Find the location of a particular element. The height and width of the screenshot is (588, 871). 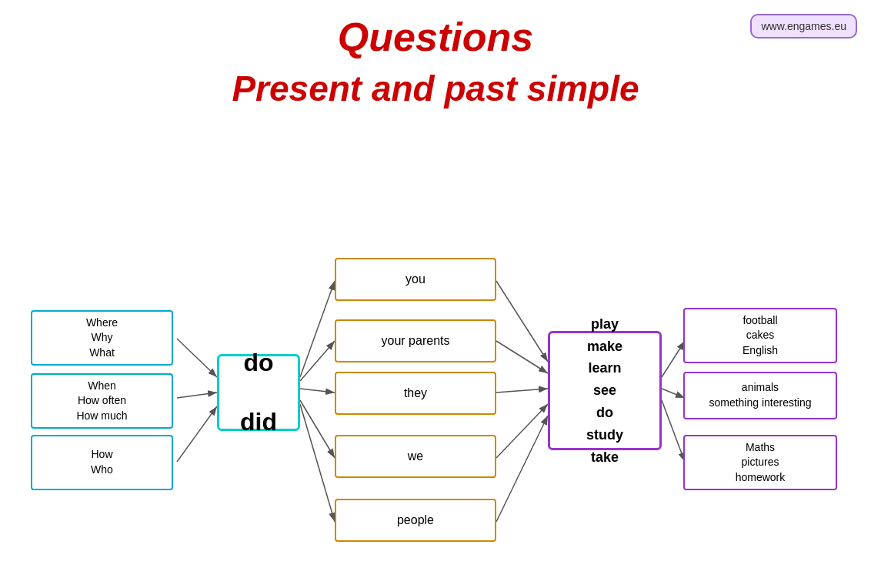

right-box-animals: animals something interesting is located at coordinates (760, 396).